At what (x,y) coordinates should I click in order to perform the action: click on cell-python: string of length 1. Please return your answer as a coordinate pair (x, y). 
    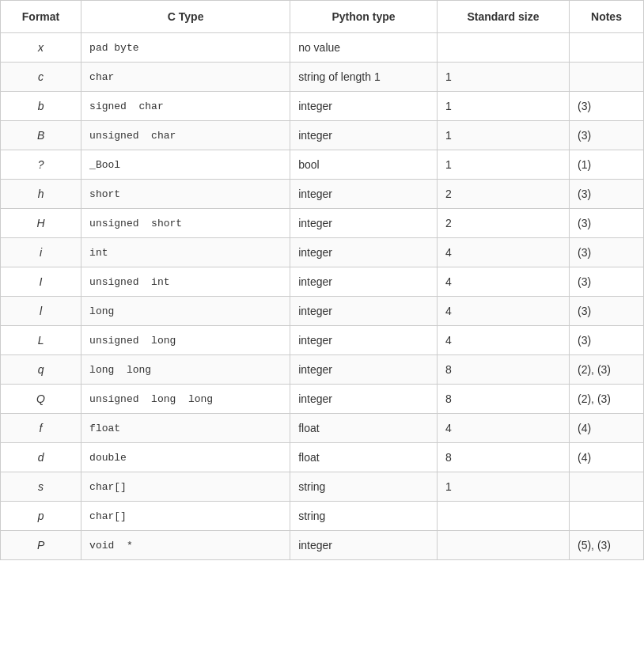
    Looking at the image, I should click on (364, 78).